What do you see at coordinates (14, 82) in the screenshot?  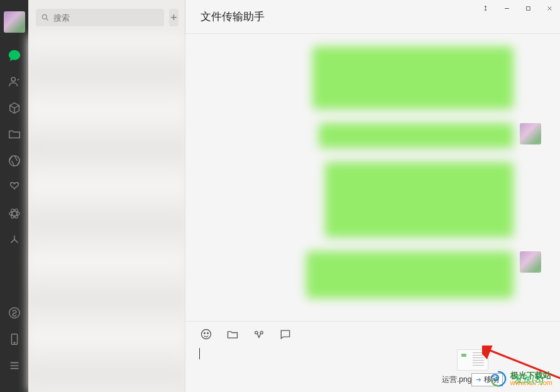 I see `contacts-icon` at bounding box center [14, 82].